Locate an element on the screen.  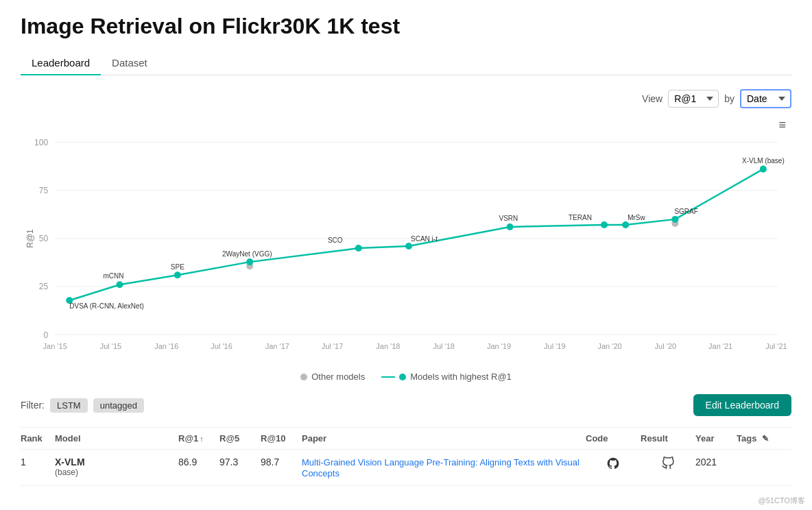
svg-text: X-VLM (base) is located at coordinates (763, 160).